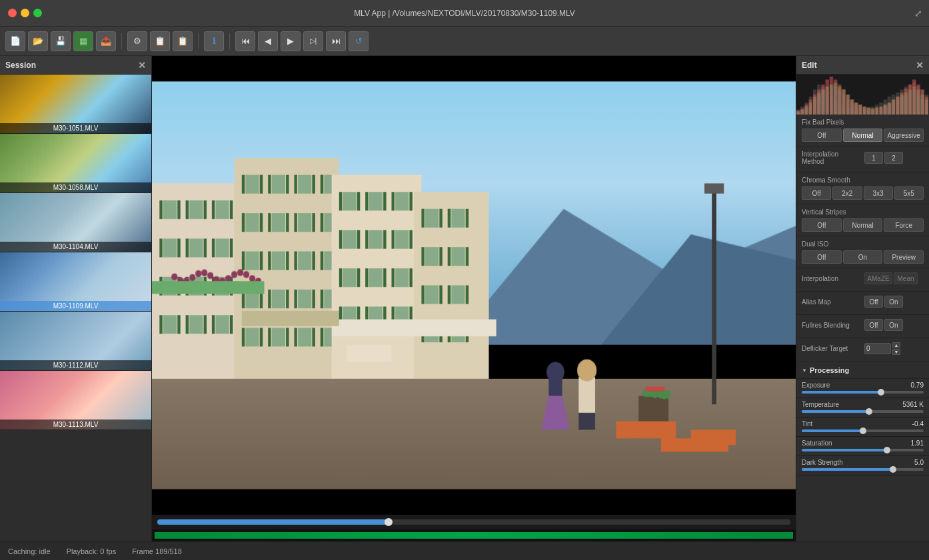 The width and height of the screenshot is (929, 560). Describe the element at coordinates (894, 325) in the screenshot. I see `fullres-blending-on: On` at that location.